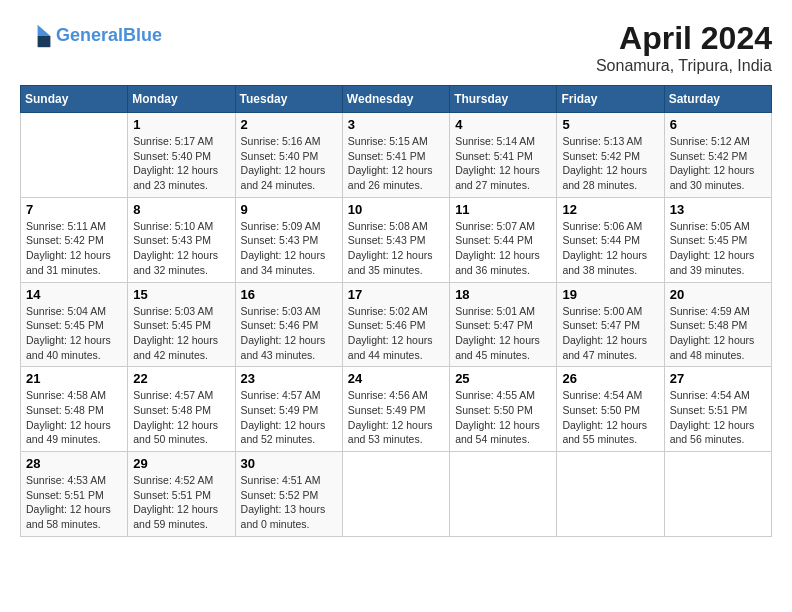 Image resolution: width=792 pixels, height=612 pixels. Describe the element at coordinates (289, 210) in the screenshot. I see `day-number: 9` at that location.